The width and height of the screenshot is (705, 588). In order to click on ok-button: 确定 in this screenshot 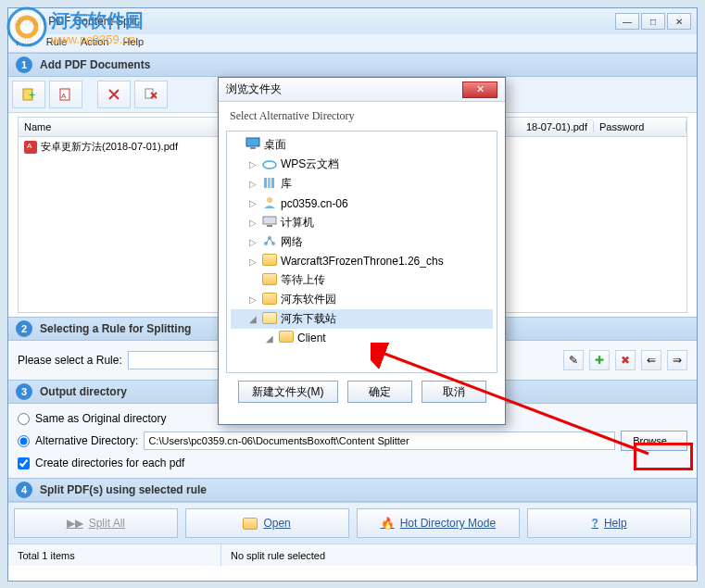, I will do `click(380, 392)`.